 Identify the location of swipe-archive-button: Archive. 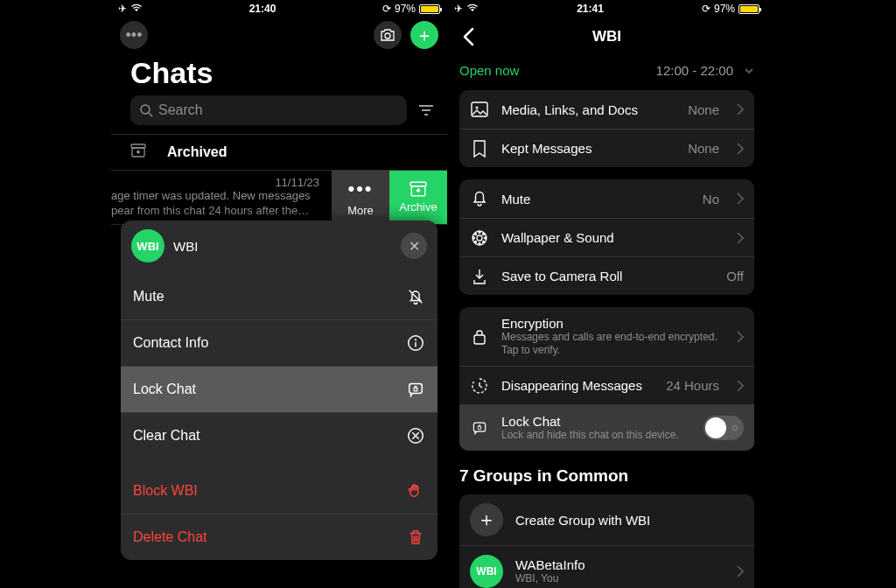
(418, 198).